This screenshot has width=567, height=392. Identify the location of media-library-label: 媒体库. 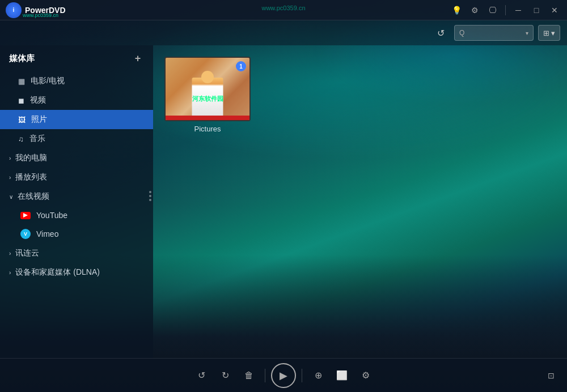
(22, 59).